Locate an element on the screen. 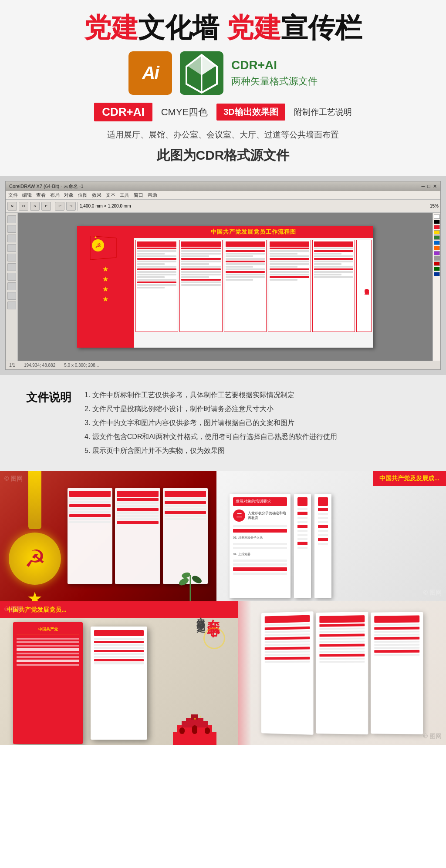 This screenshot has height=868, width=446. swatch-red is located at coordinates (437, 227).